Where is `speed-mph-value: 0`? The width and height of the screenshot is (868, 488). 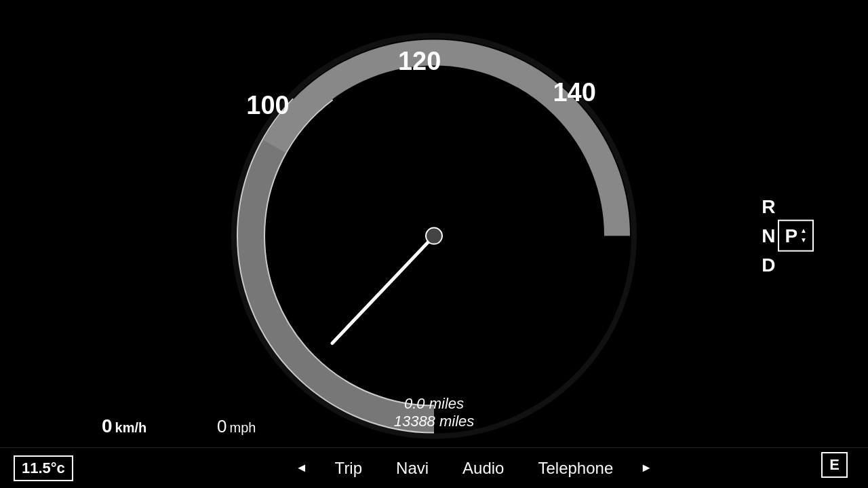
speed-mph-value: 0 is located at coordinates (222, 426).